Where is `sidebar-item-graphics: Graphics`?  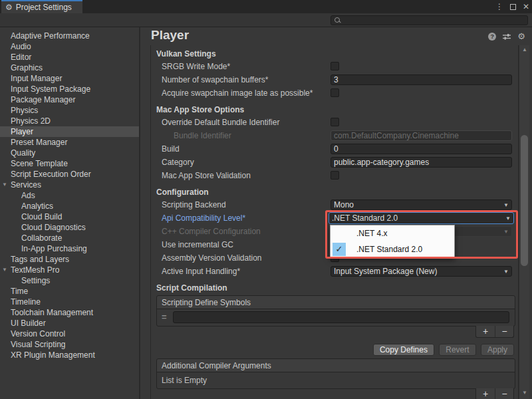 sidebar-item-graphics: Graphics is located at coordinates (69, 68).